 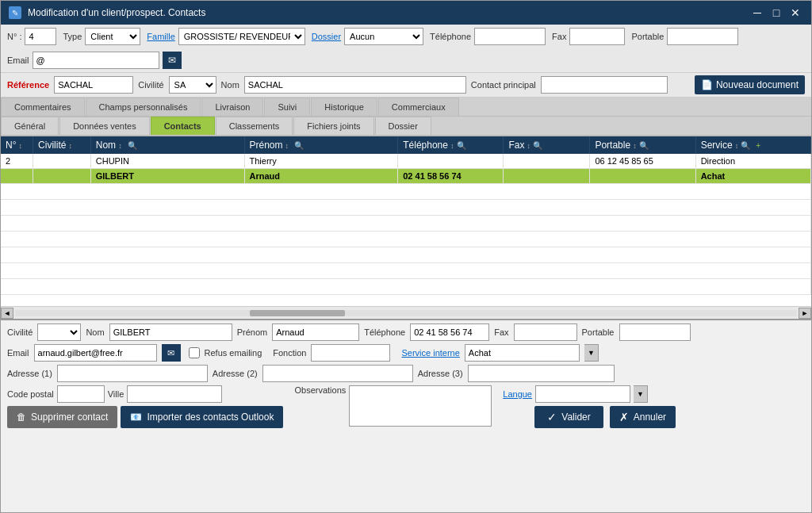 What do you see at coordinates (530, 146) in the screenshot?
I see `col-fax-sort: ↕` at bounding box center [530, 146].